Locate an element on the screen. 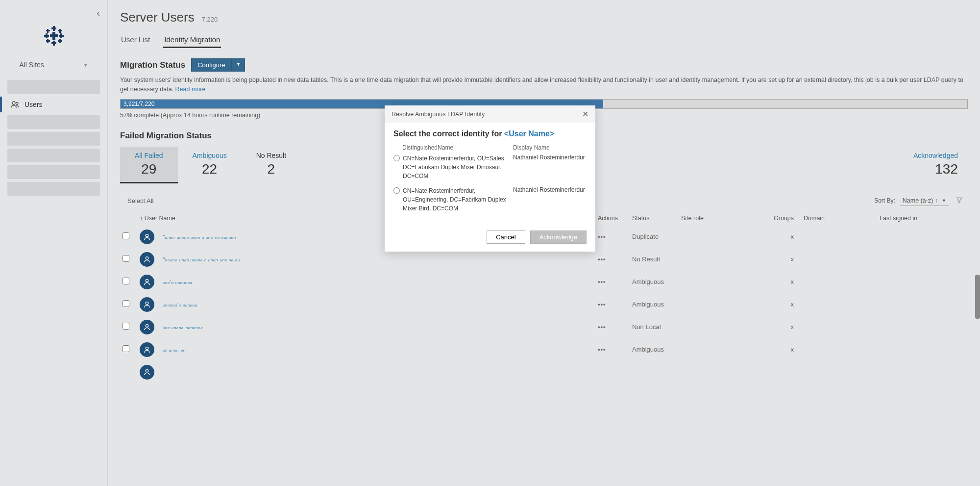  modal-title-bar: Resolve Ambiguous LDAP Identity is located at coordinates (438, 114).